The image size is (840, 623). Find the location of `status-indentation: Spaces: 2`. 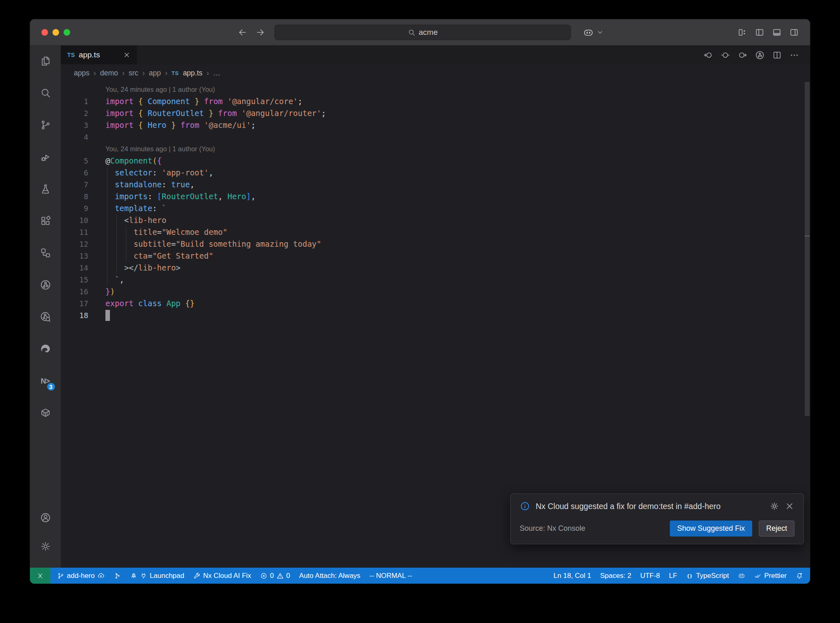

status-indentation: Spaces: 2 is located at coordinates (616, 575).